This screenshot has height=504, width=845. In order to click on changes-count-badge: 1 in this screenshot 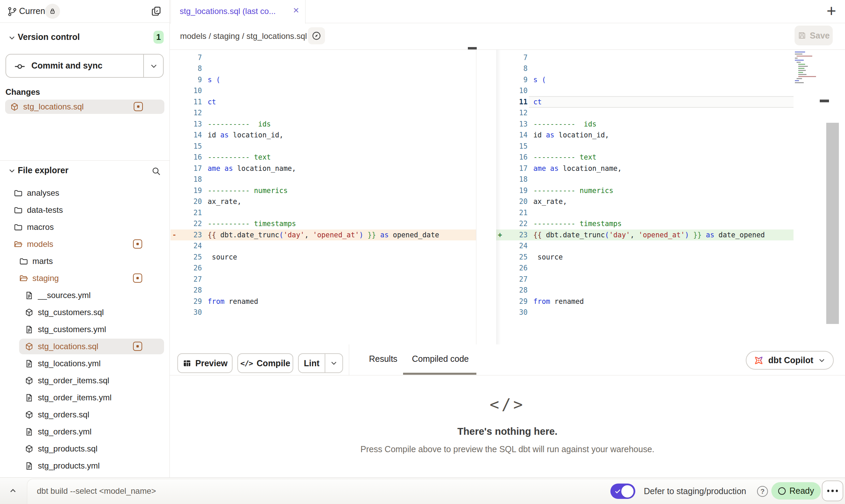, I will do `click(159, 37)`.